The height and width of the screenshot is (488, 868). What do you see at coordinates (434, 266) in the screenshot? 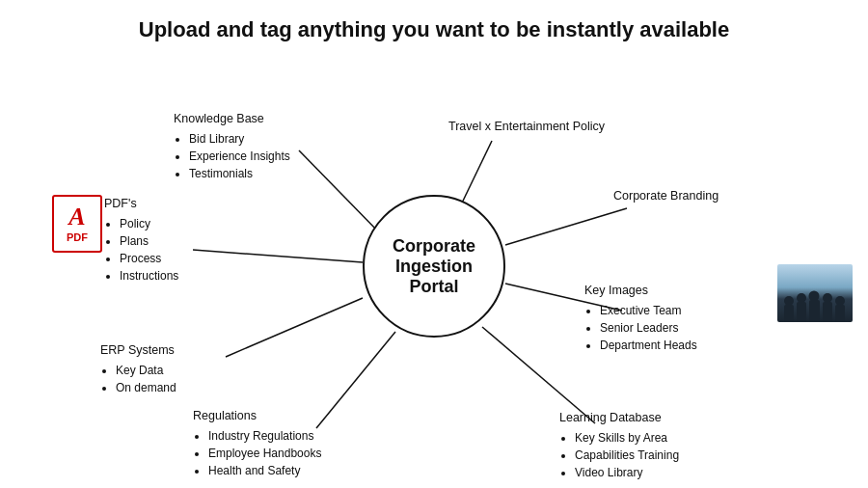
I see `center-circle: Corporate Ingestion Portal` at bounding box center [434, 266].